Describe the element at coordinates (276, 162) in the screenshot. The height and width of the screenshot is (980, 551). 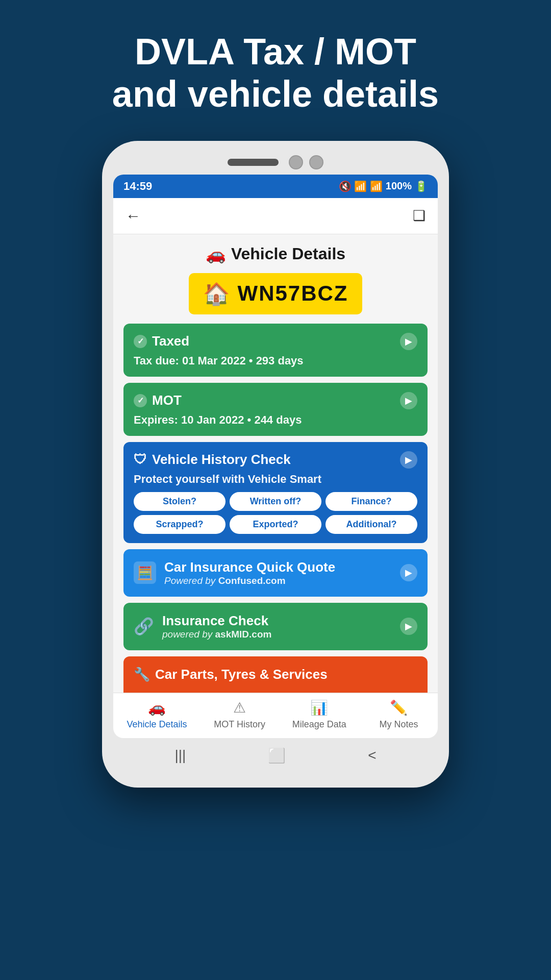
I see `phone-top-bar` at that location.